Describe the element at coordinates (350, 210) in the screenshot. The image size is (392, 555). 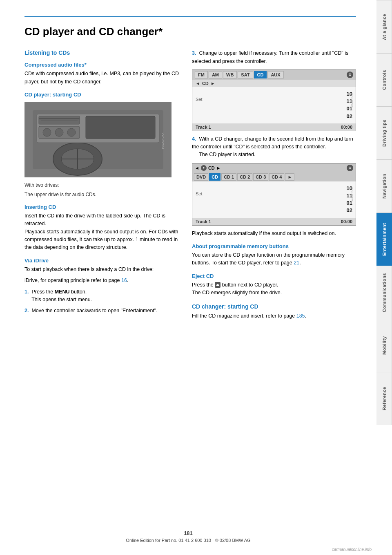
I see `track2-02: 02` at that location.